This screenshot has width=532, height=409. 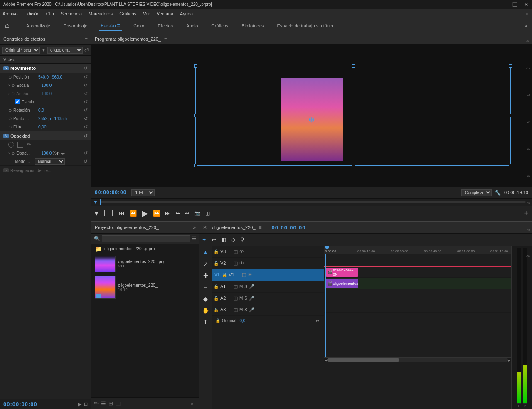 I want to click on workspace-graficos: Gráficos, so click(x=219, y=26).